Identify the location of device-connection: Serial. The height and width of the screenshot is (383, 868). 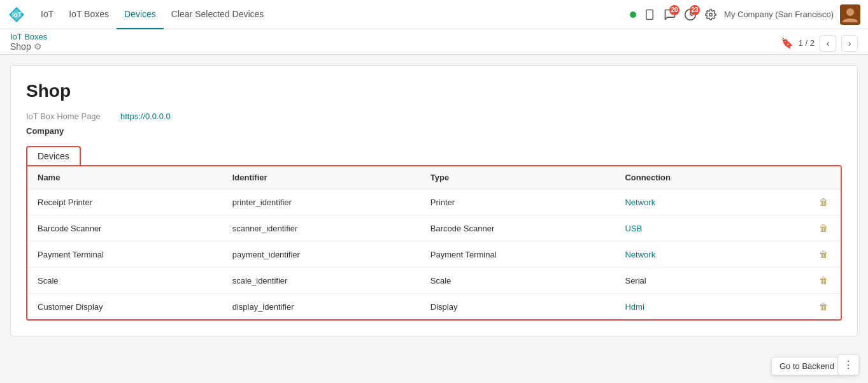
(689, 280).